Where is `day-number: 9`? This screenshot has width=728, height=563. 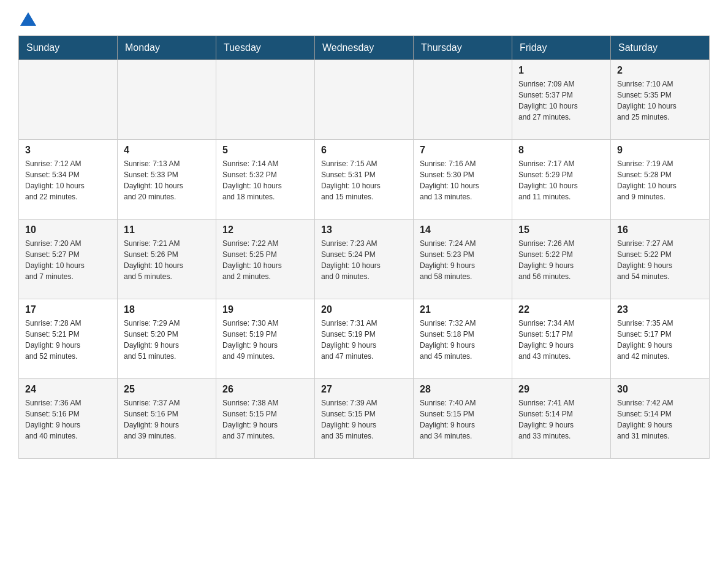
day-number: 9 is located at coordinates (660, 150).